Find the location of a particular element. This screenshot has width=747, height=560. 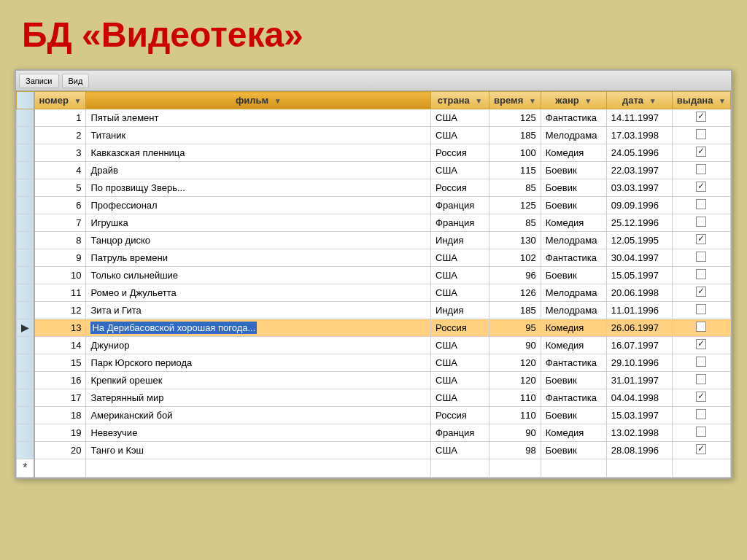

table-row: 7ИгрушкаФранция85Комедия25.12.1996 is located at coordinates (374, 223).